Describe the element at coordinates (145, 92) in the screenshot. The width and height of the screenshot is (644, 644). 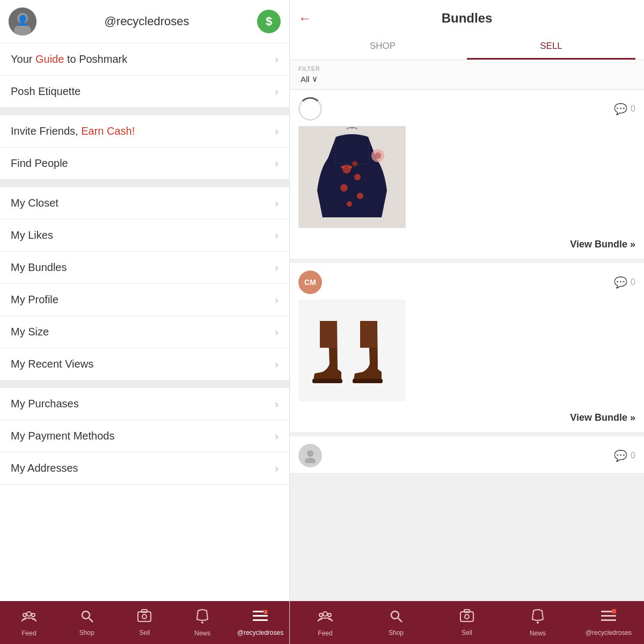
I see `menu-item-etiquette: Posh Etiquette ›` at that location.